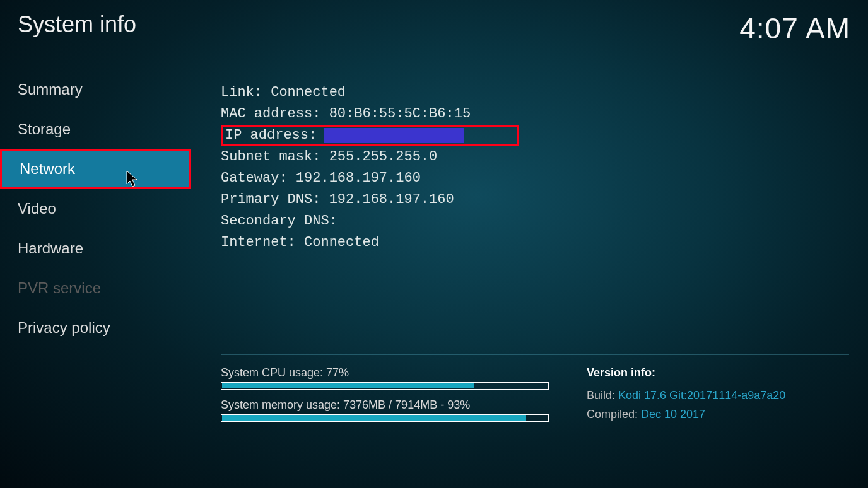  I want to click on sidebar-item-privacy-policy: Privacy policy, so click(95, 328).